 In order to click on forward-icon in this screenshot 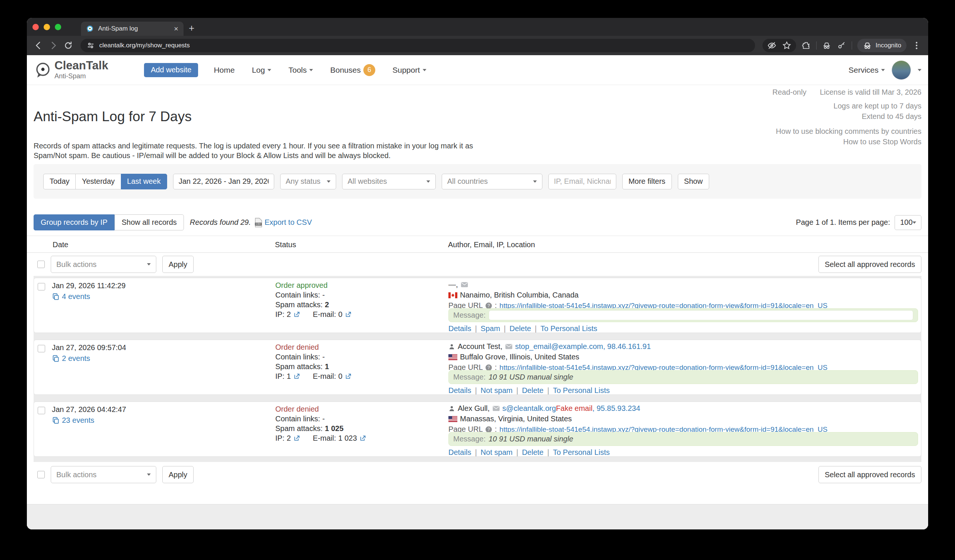, I will do `click(53, 45)`.